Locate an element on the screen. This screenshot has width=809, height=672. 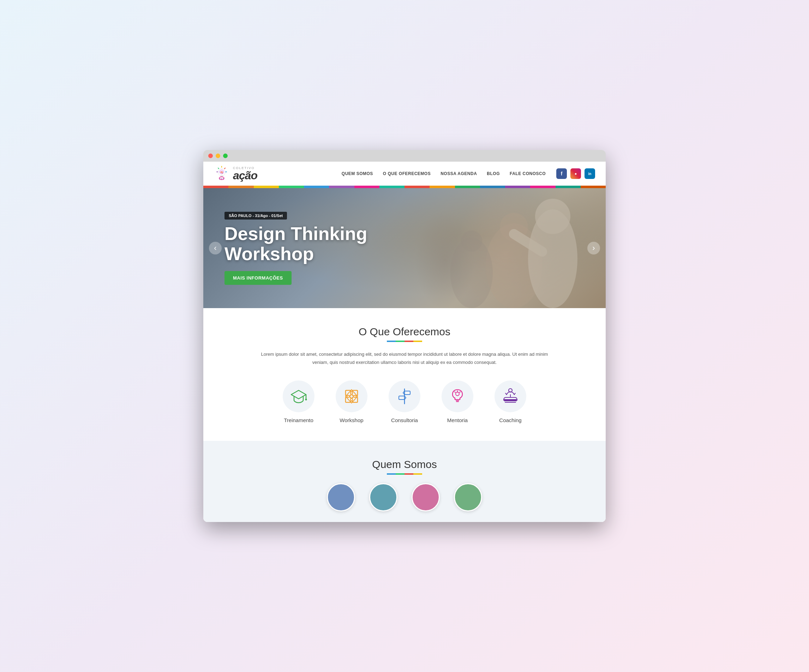
section-divider-oferecemos is located at coordinates (404, 341).